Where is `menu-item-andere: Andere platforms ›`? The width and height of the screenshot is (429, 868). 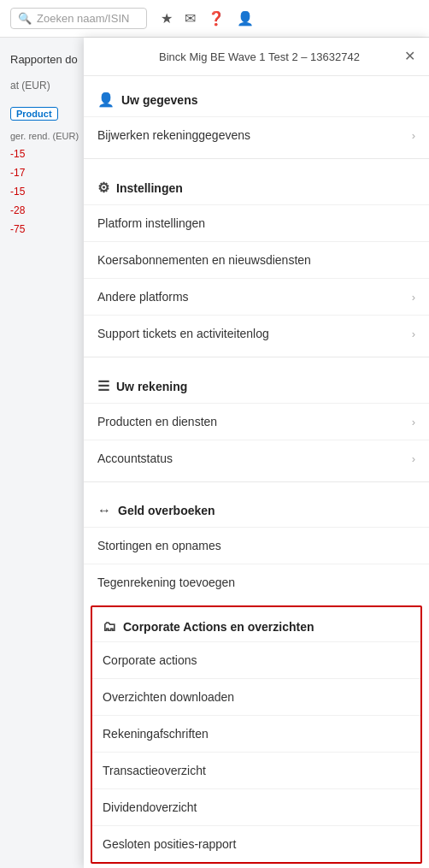 menu-item-andere: Andere platforms › is located at coordinates (256, 296).